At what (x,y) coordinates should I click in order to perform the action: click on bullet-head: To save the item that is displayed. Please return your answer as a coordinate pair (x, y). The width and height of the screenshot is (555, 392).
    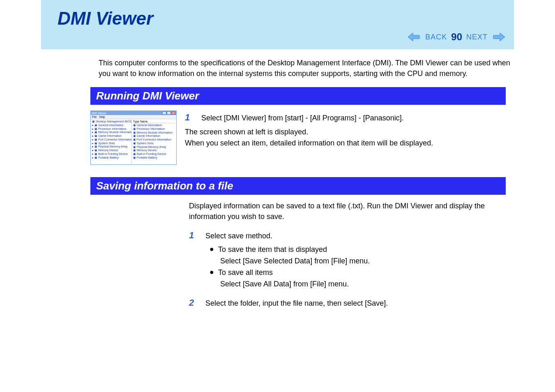
    Looking at the image, I should click on (273, 250).